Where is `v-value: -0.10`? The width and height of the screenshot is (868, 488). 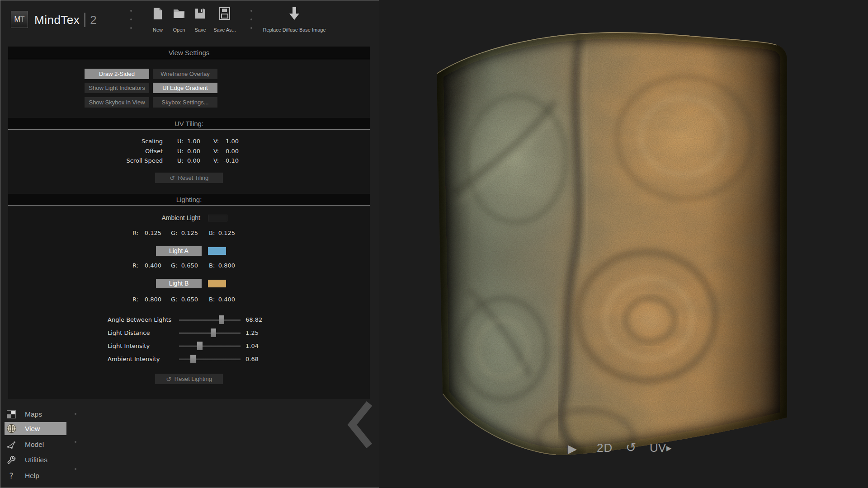 v-value: -0.10 is located at coordinates (227, 161).